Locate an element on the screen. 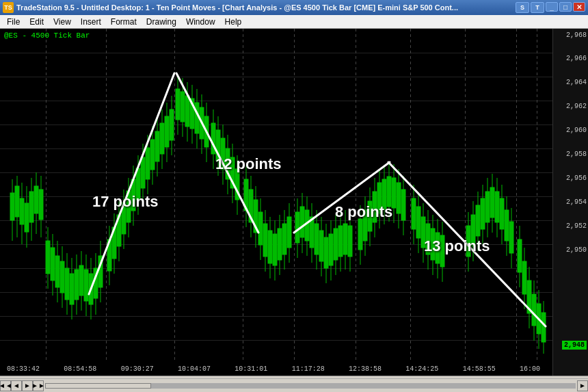  price-label-2962: 2,962 is located at coordinates (576, 107).